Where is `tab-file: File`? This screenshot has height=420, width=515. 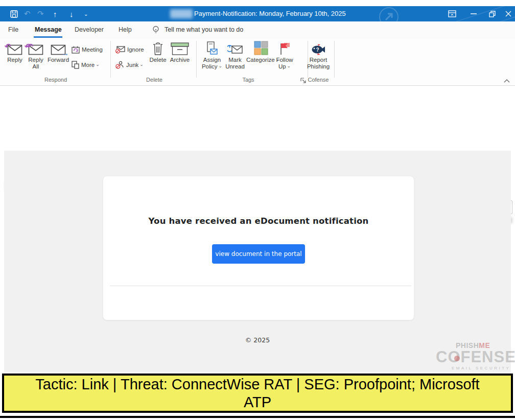
tab-file: File is located at coordinates (13, 30).